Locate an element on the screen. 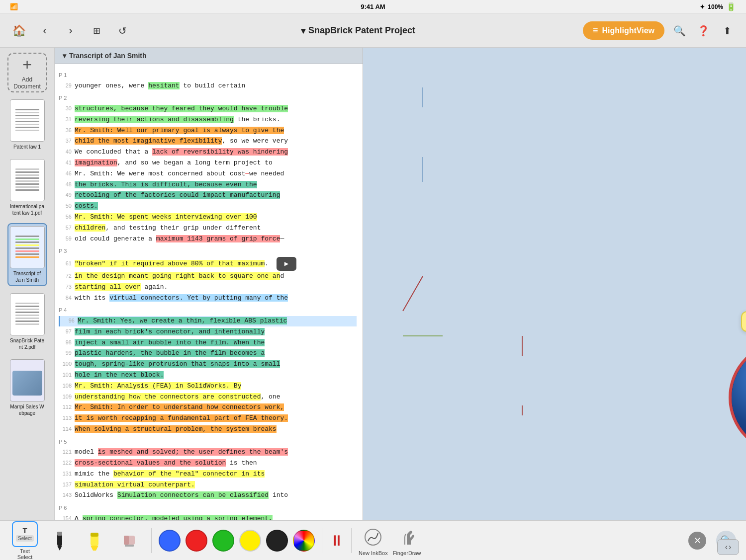 The height and width of the screenshot is (560, 746). line-49: 49 retooling of the factories could impa… is located at coordinates (208, 196).